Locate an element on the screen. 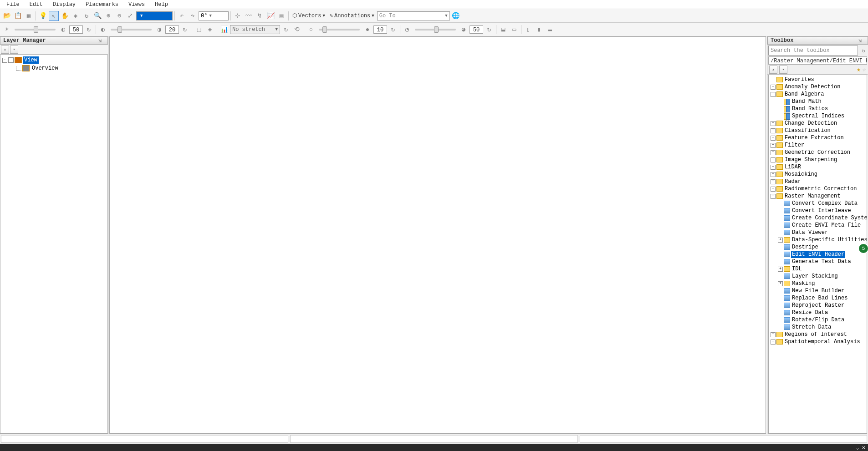  toolbox-node: Band Math is located at coordinates (822, 101).